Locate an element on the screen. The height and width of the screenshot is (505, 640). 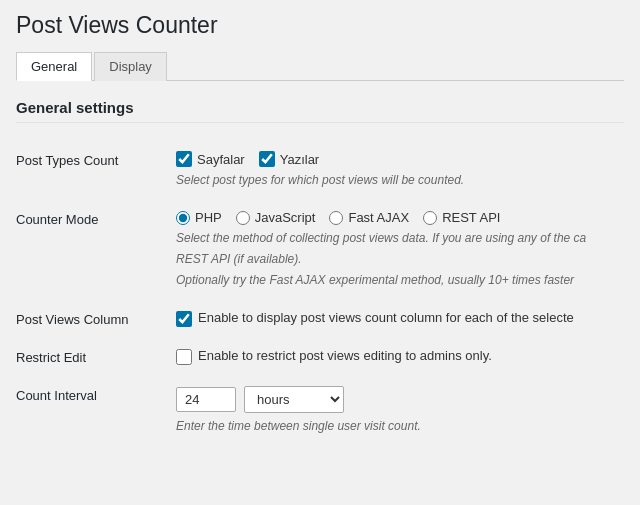
tab-general: General is located at coordinates (54, 66).